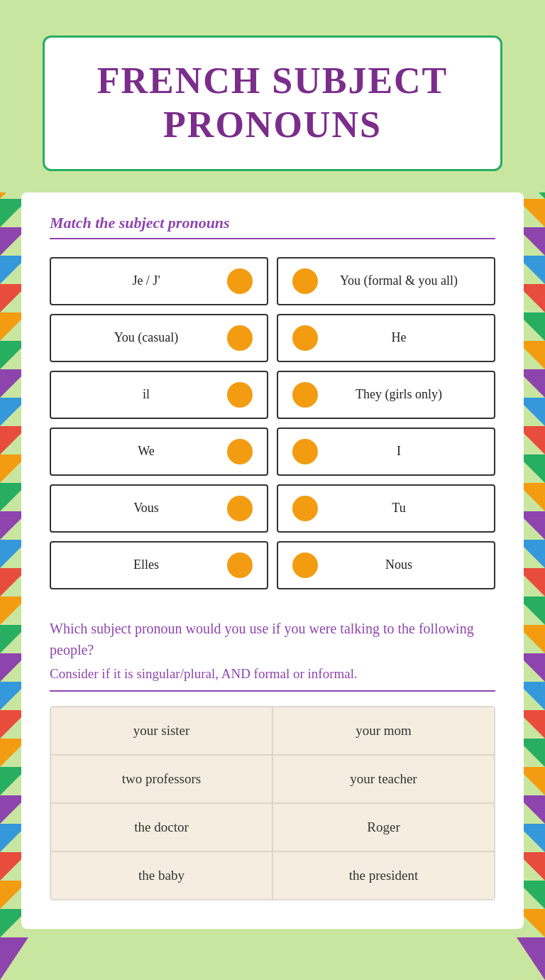 Image resolution: width=545 pixels, height=980 pixels. I want to click on left-item-label-5: Elles, so click(146, 565).